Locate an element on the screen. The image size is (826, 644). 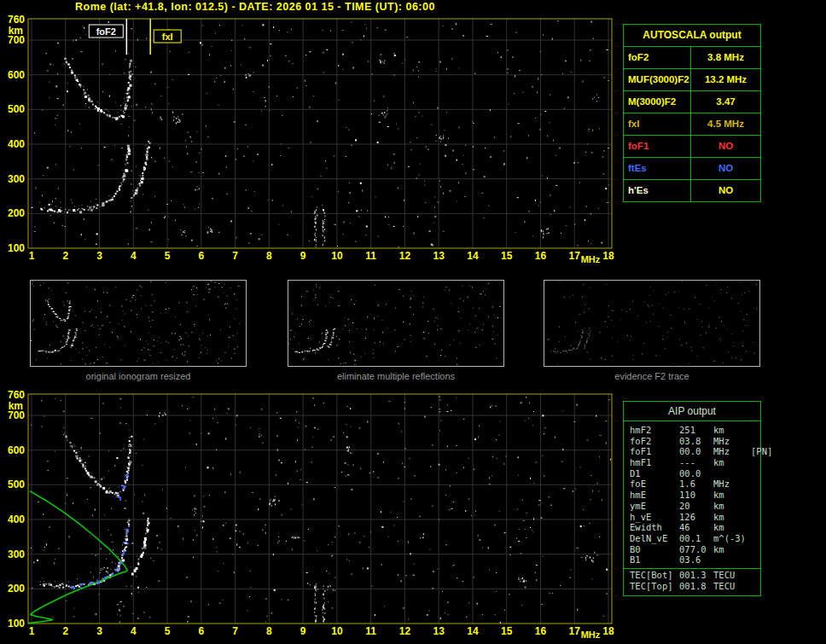
fxI-marker-label: fxI is located at coordinates (167, 37).